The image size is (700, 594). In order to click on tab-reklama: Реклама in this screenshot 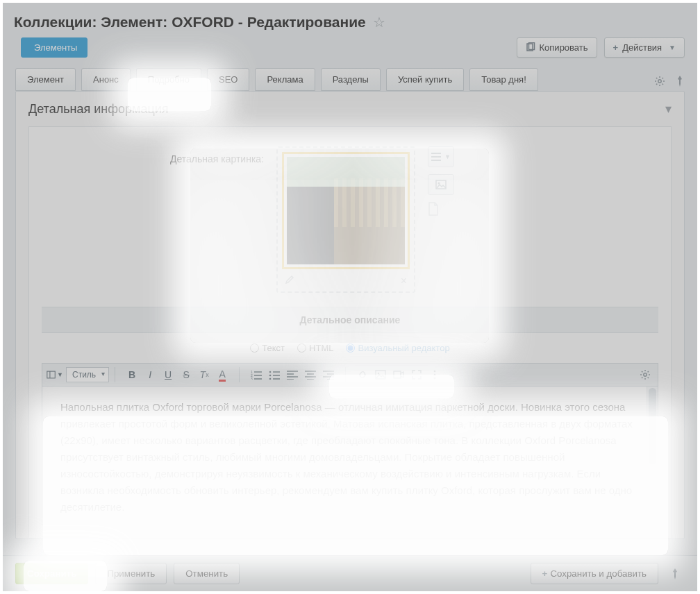, I will do `click(285, 79)`.